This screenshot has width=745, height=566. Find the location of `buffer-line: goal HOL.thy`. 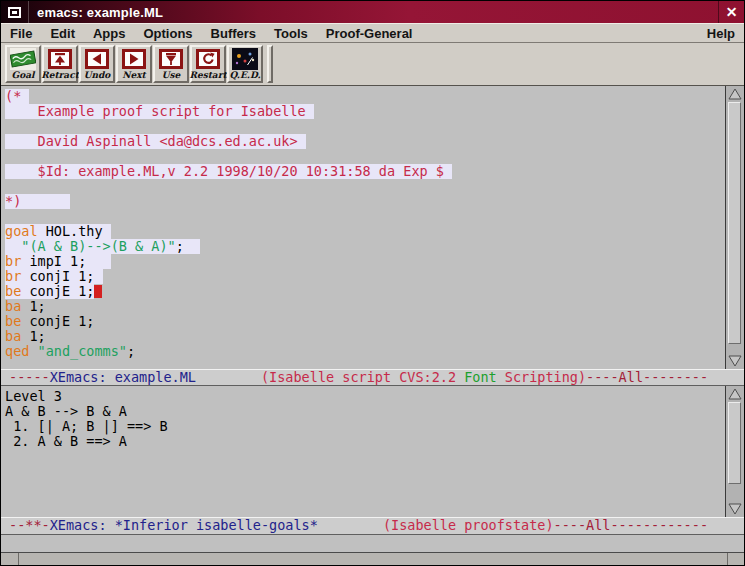

buffer-line: goal HOL.thy is located at coordinates (365, 232).